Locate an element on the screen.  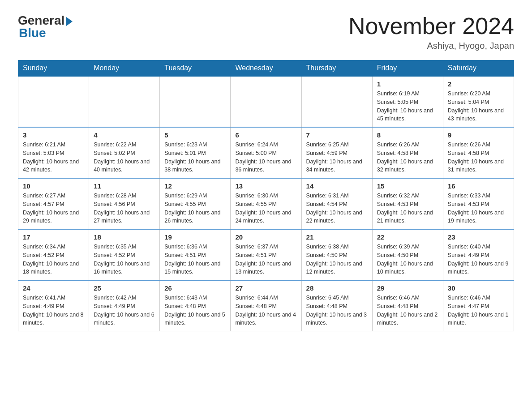
calendar-cell: 7Sunrise: 6:25 AM Sunset: 4:59 PM Daylig… is located at coordinates (337, 153).